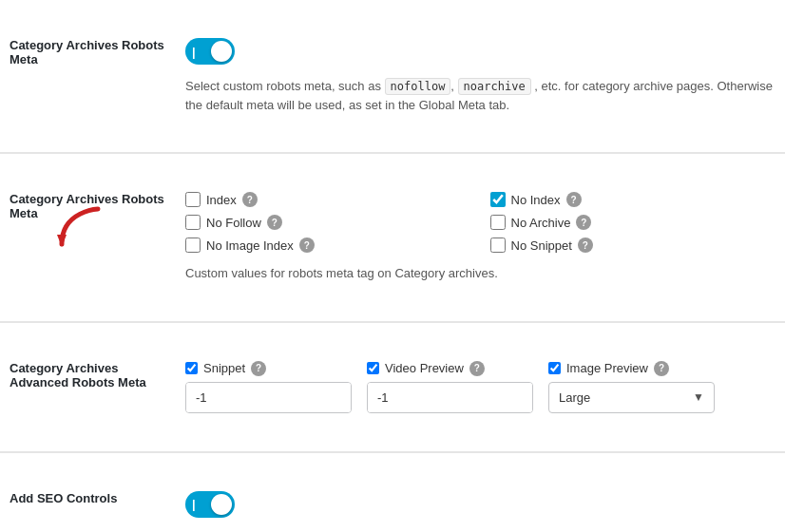  What do you see at coordinates (329, 245) in the screenshot?
I see `checkbox-item-noimageindex: No Image Index ?` at bounding box center [329, 245].